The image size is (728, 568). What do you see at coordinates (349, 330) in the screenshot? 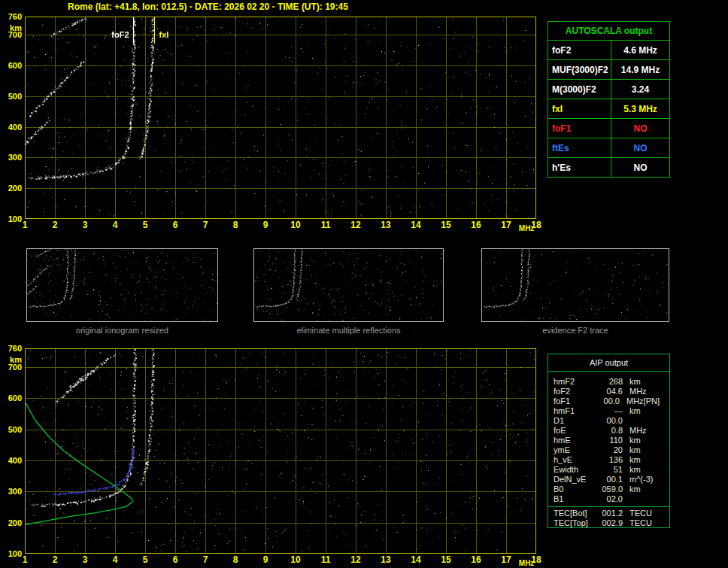
I see `thumbnail-caption-eliminate: eliminate multiple reflections` at bounding box center [349, 330].